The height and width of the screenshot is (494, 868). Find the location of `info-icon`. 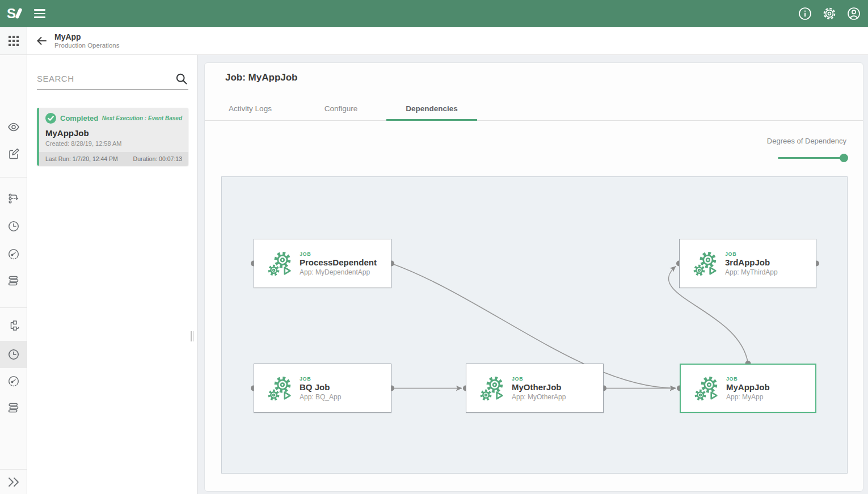

info-icon is located at coordinates (805, 14).